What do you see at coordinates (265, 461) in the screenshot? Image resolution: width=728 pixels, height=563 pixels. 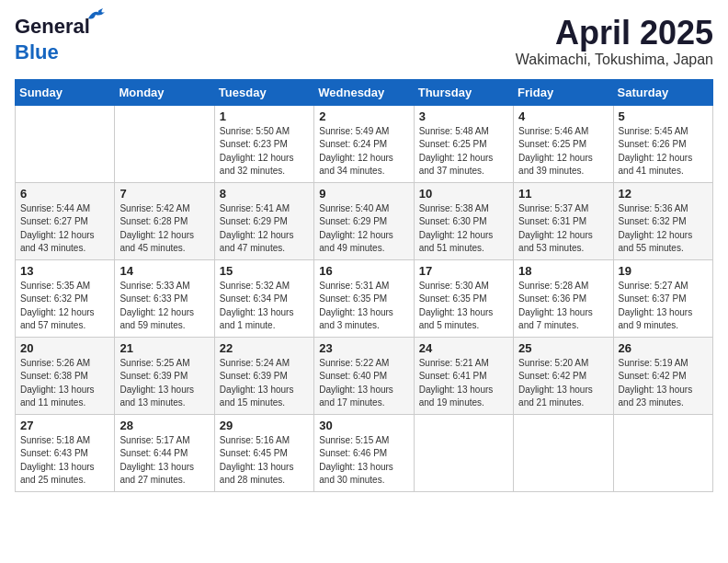 I see `day-info: Sunrise: 5:16 AM Sunset: 6:45 PM Dayligh…` at bounding box center [265, 461].